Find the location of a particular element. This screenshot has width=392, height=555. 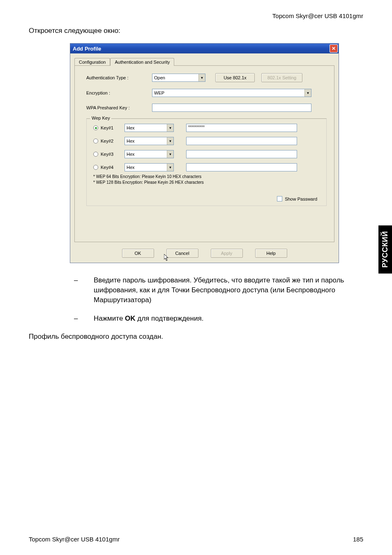

key1-value-input: xxxxxxxxxx is located at coordinates (242, 128).